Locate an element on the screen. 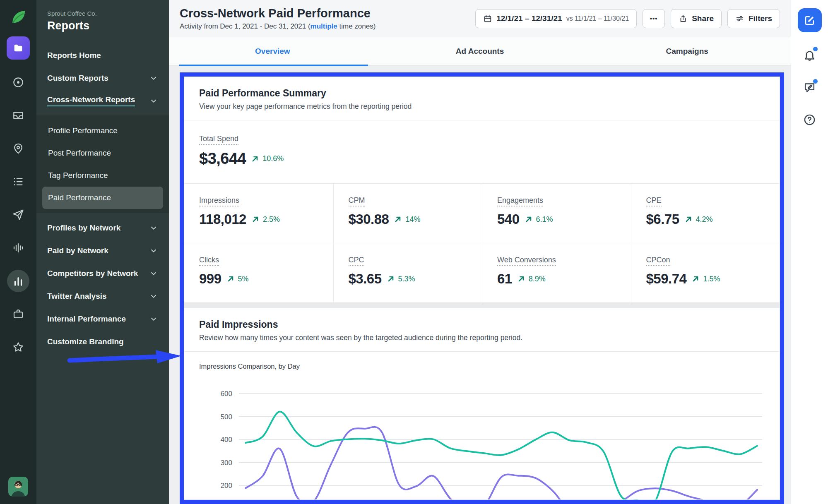 The height and width of the screenshot is (504, 828). header-actions: 12/1/21 – 12/31/21 vs 11/1/21 – 11/30/21… is located at coordinates (628, 19).